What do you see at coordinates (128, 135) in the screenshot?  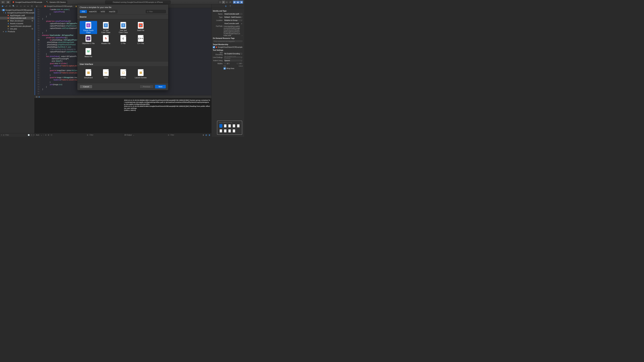 I see `output-scope-label: All Output` at bounding box center [128, 135].